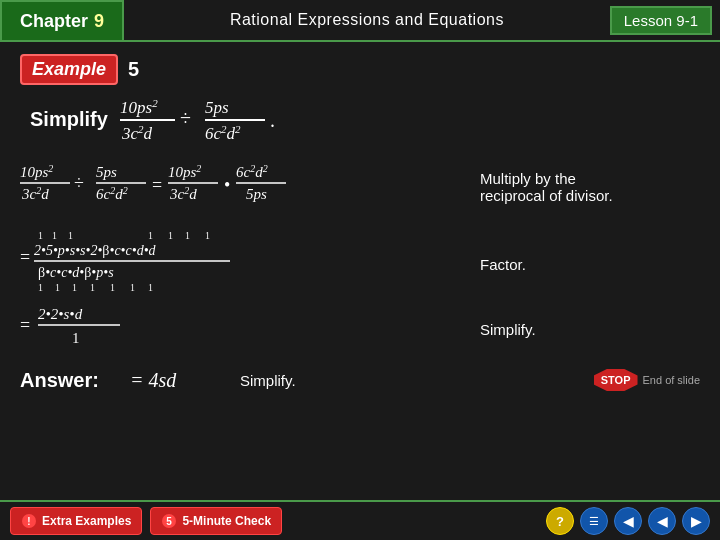  Describe the element at coordinates (170, 380) in the screenshot. I see `answer-expression: = 4sd` at that location.